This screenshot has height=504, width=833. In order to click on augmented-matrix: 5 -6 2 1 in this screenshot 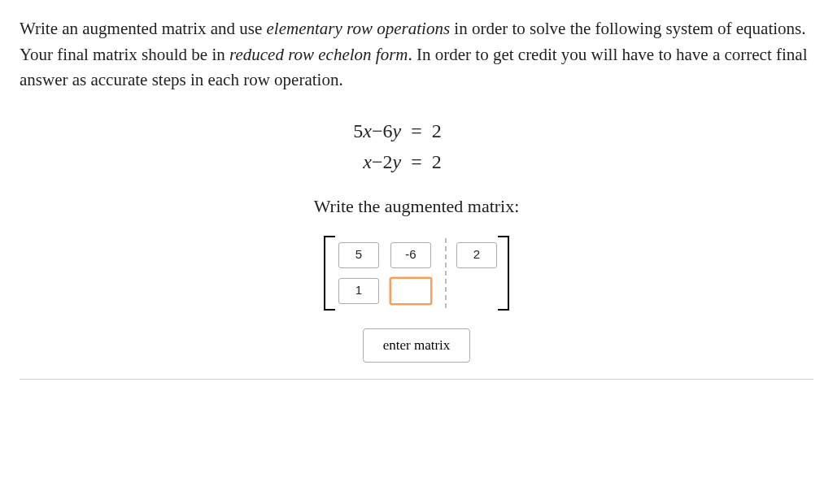, I will do `click(416, 273)`.